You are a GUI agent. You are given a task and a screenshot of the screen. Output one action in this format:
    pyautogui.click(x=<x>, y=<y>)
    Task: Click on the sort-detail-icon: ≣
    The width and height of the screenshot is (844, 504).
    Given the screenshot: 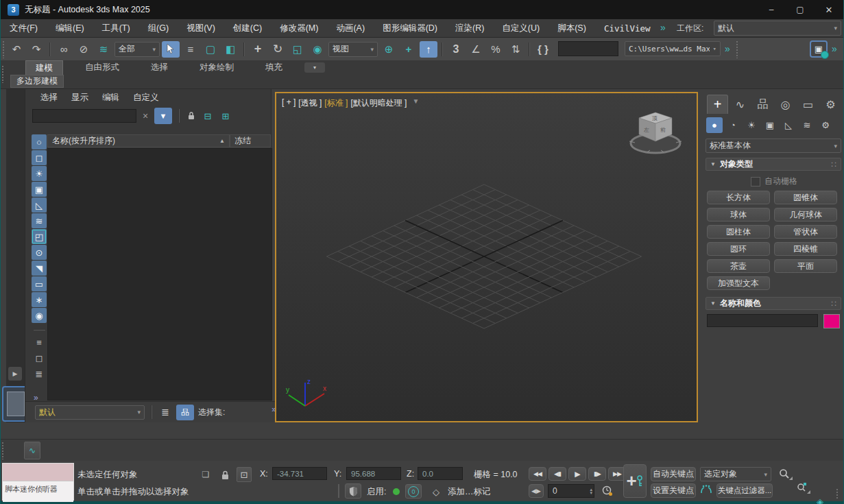 What is the action you would take?
    pyautogui.click(x=39, y=374)
    